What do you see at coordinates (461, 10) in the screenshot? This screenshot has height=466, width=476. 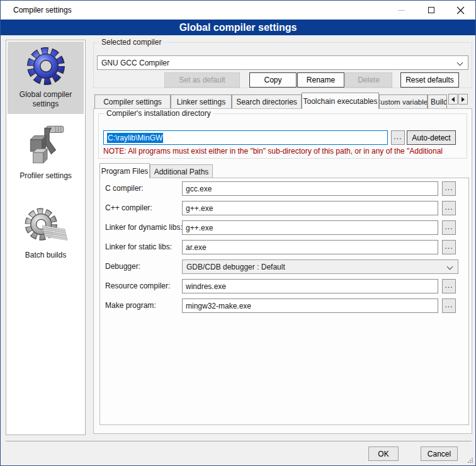 I see `close-icon` at bounding box center [461, 10].